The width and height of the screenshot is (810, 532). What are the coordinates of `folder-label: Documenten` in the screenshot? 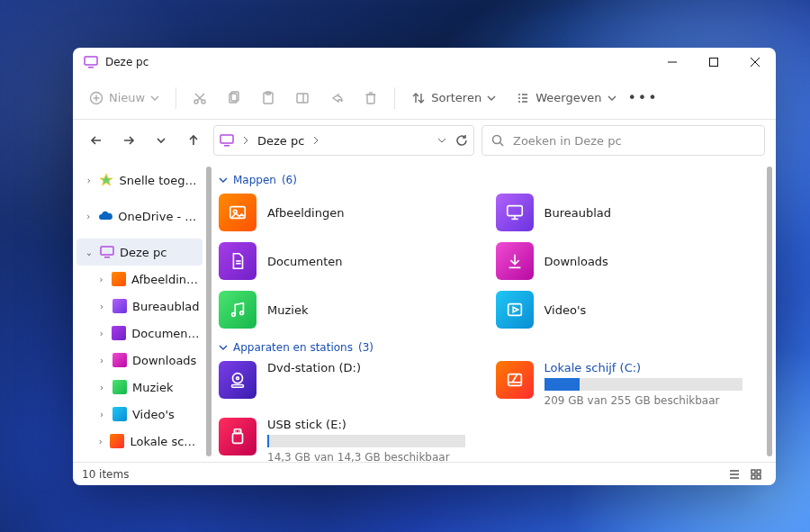 It's located at (305, 261).